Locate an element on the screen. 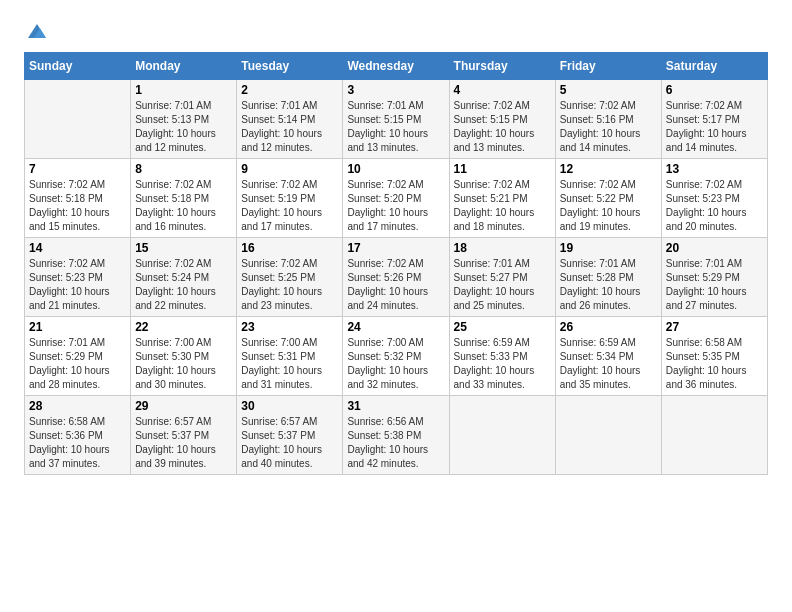  weekday-header-sunday: Sunday is located at coordinates (78, 66).